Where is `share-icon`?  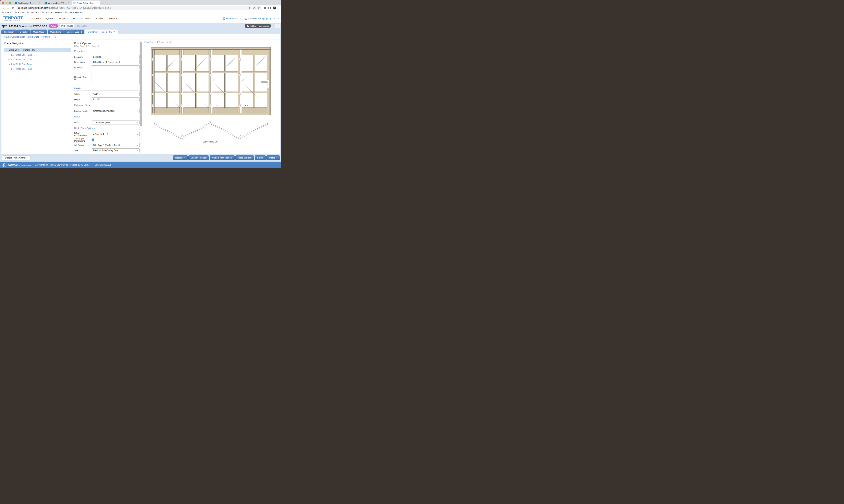 share-icon is located at coordinates (254, 8).